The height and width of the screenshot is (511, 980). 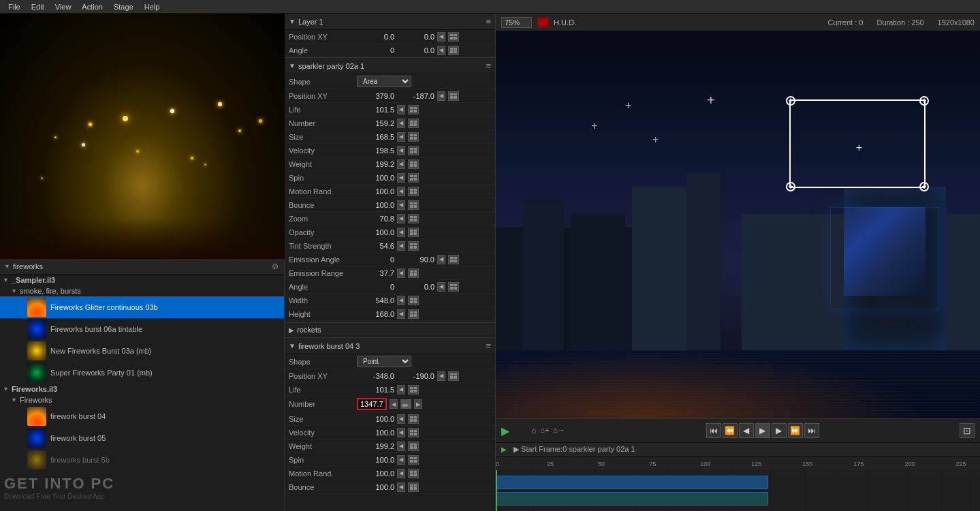 I want to click on layer1-menu-icon: ≡, so click(x=488, y=22).